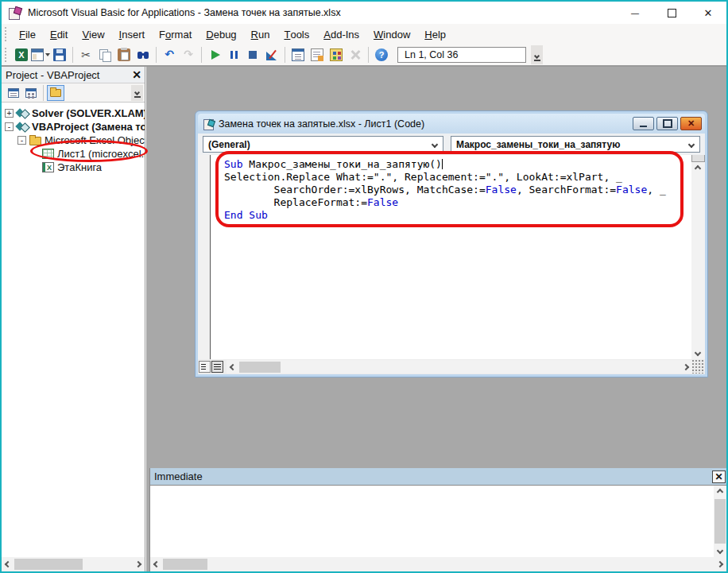 The image size is (728, 573). I want to click on menu-insert: Insert, so click(132, 34).